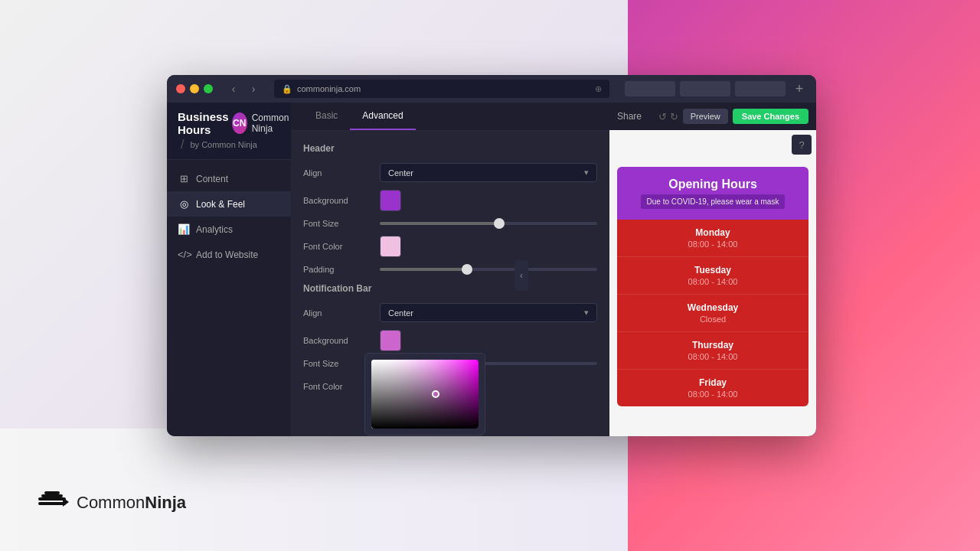  Describe the element at coordinates (341, 269) in the screenshot. I see `padding-label: Padding` at that location.